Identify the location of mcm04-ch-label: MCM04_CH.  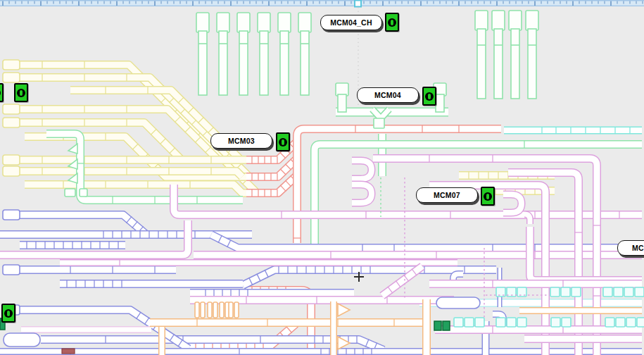
(351, 23).